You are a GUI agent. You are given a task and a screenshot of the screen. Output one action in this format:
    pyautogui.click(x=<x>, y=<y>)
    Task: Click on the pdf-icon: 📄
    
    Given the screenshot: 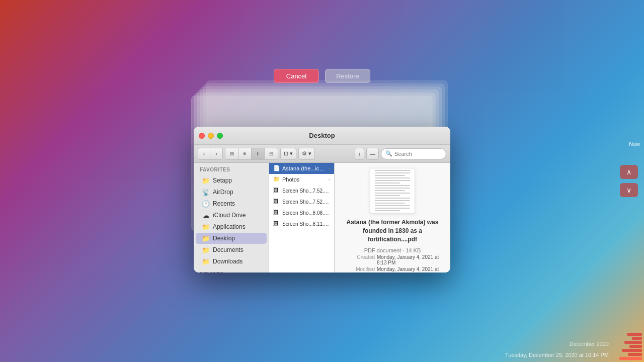 What is the action you would take?
    pyautogui.click(x=277, y=168)
    